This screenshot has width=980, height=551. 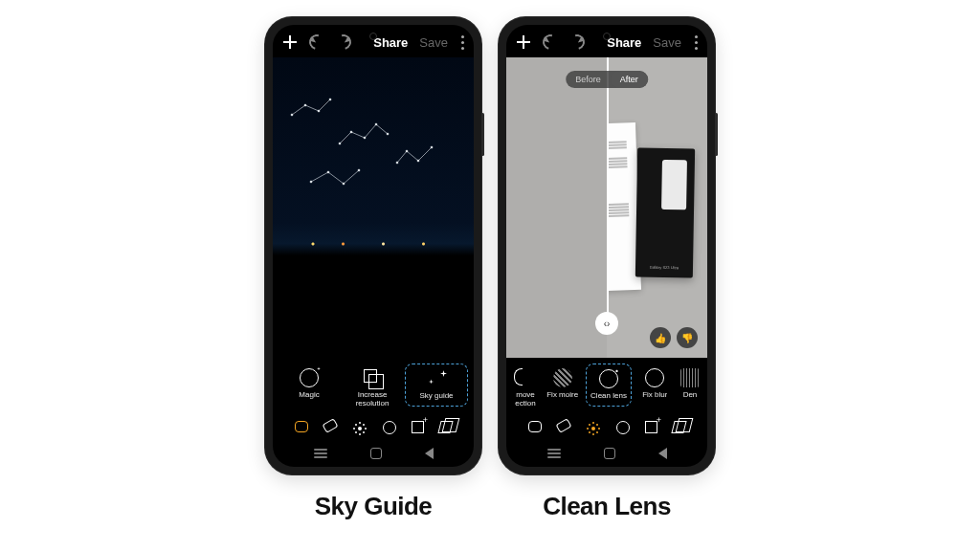 I want to click on fix-blur-icon, so click(x=655, y=378).